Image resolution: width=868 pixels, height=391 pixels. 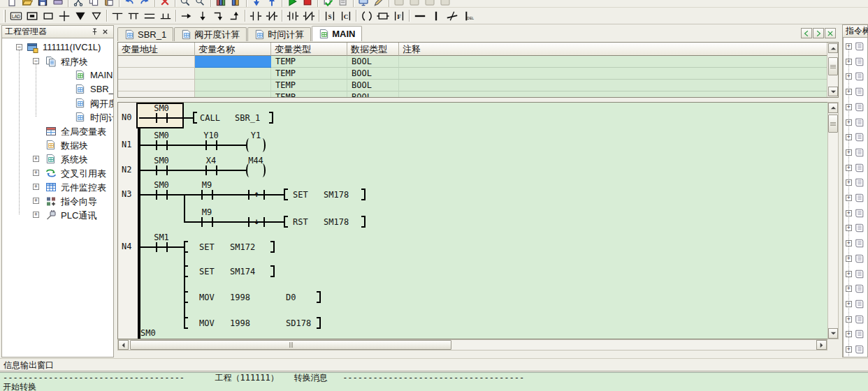 I want to click on ladder-vertical-scrollbar, so click(x=833, y=221).